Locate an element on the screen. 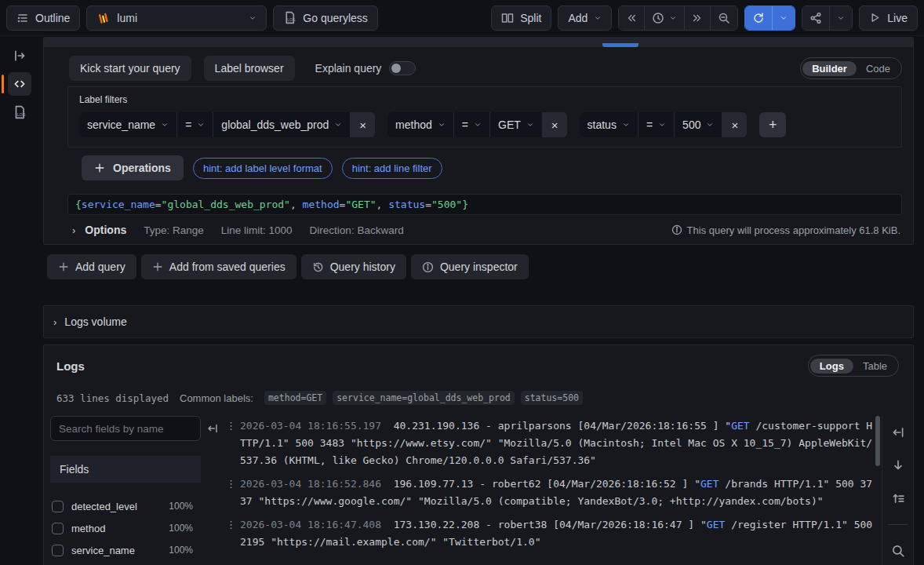 The height and width of the screenshot is (565, 924). options-direction: Direction: Backward is located at coordinates (357, 231).